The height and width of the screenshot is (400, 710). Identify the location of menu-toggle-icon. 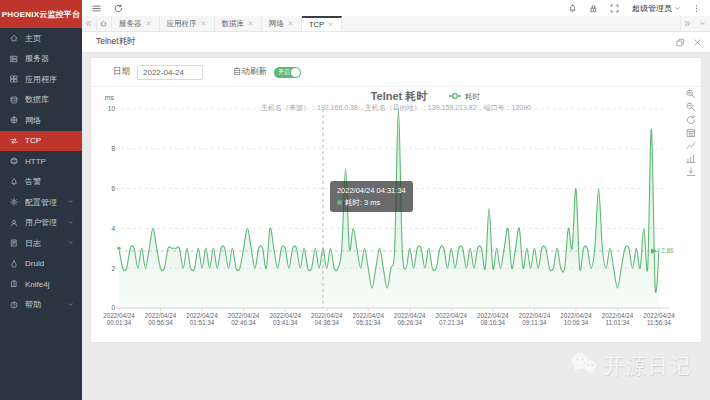
(97, 8).